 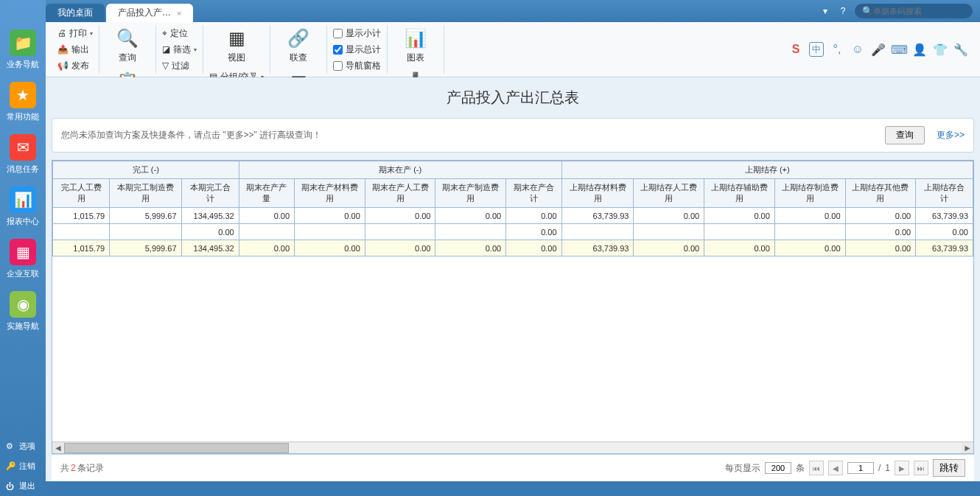 I want to click on group-header-qimo: 期末在产 (-), so click(x=400, y=170).